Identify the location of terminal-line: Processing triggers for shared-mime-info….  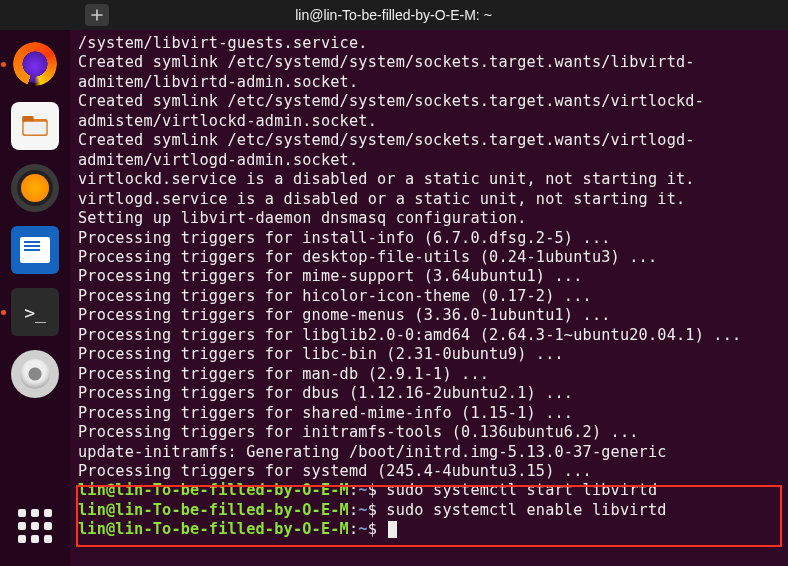
(430, 414).